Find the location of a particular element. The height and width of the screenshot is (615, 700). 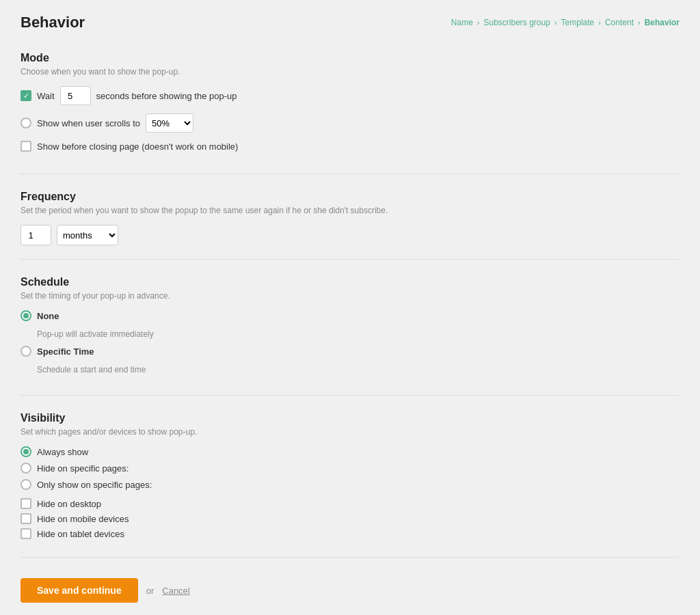

breadcrumb-sep-2: › is located at coordinates (556, 23).